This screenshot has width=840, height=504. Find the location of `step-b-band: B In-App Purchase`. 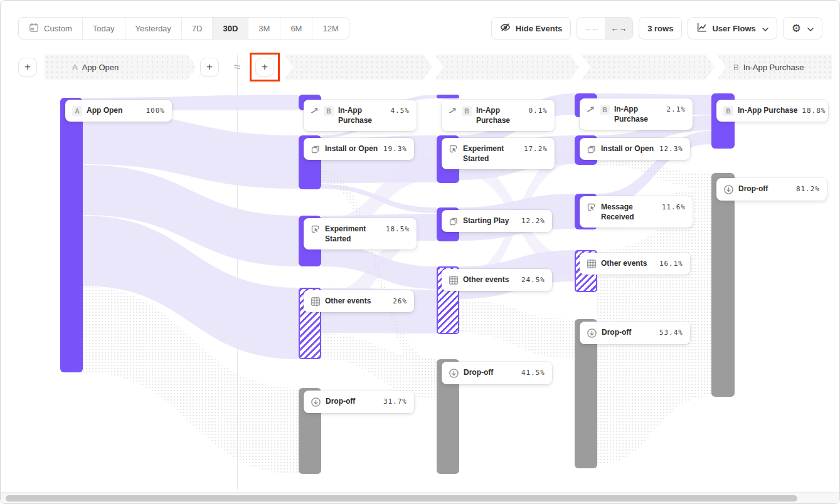

step-b-band: B In-App Purchase is located at coordinates (774, 67).